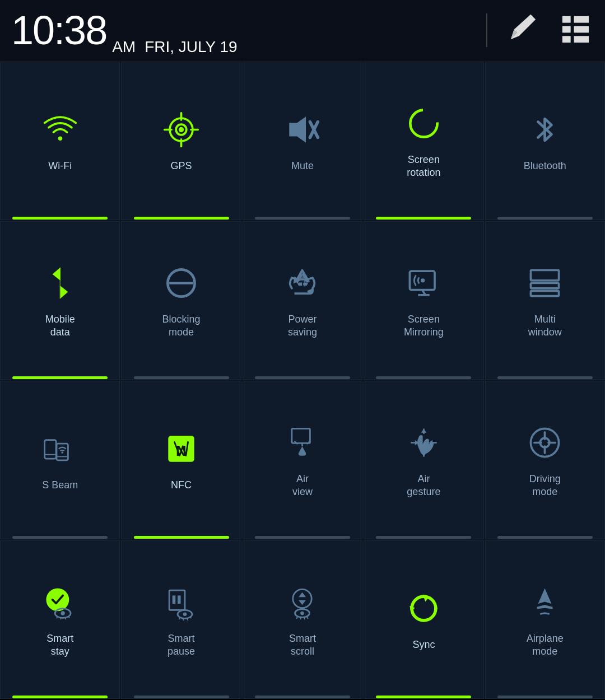 This screenshot has height=700, width=605. What do you see at coordinates (61, 129) in the screenshot?
I see `wifi-icon` at bounding box center [61, 129].